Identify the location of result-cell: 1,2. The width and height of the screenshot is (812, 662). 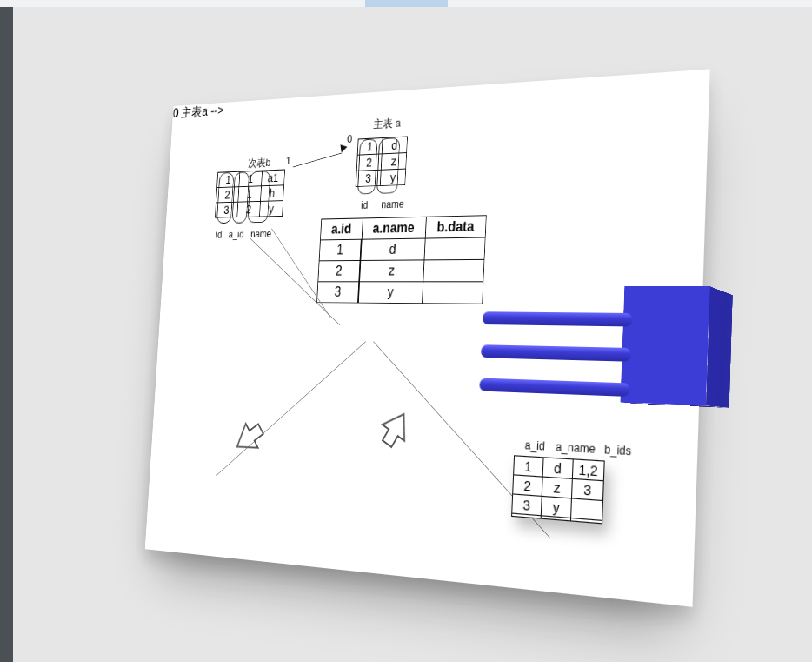
(588, 470).